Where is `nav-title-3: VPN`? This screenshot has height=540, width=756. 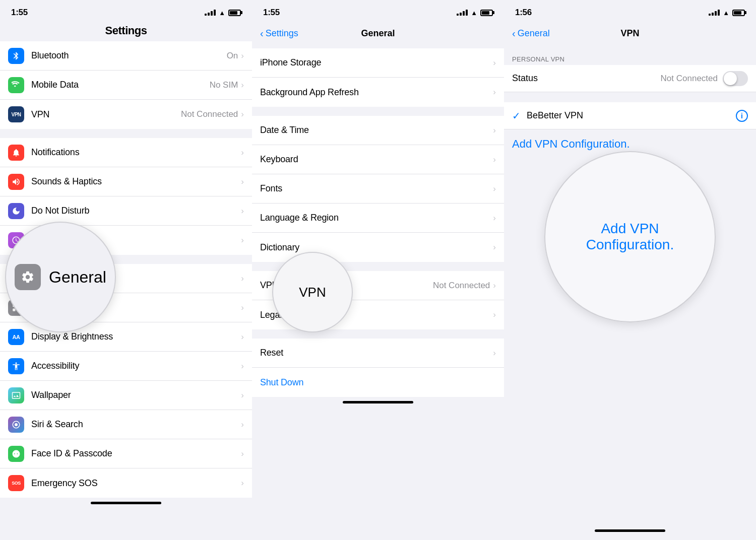
nav-title-3: VPN is located at coordinates (630, 33).